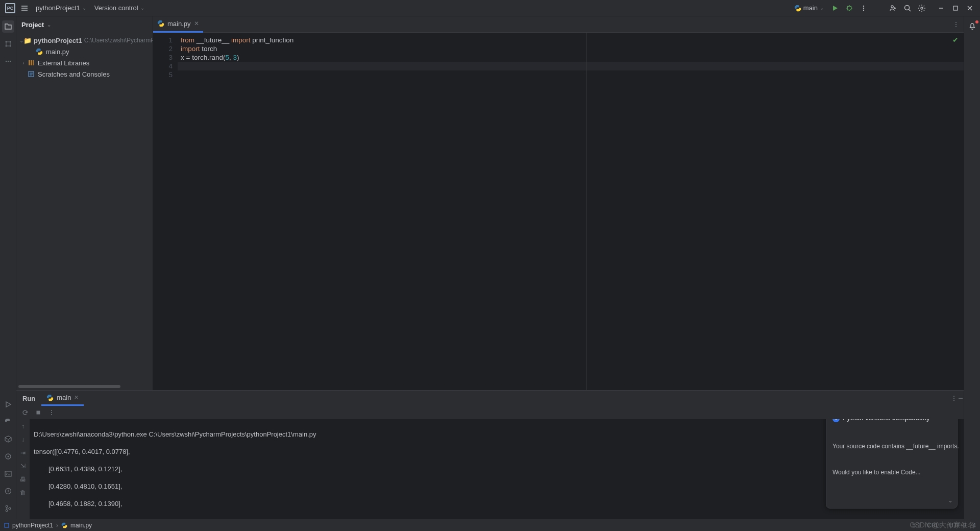 This screenshot has height=531, width=980. What do you see at coordinates (178, 25) in the screenshot?
I see `editor-tab-main: main.py ✕` at bounding box center [178, 25].